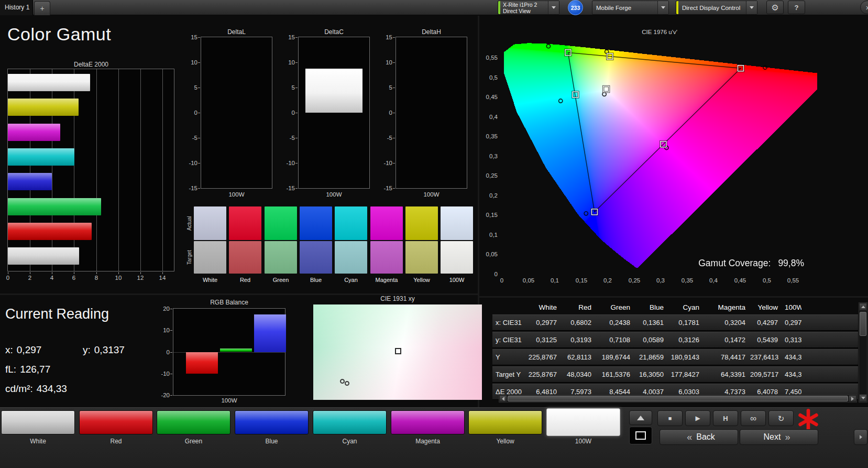 This screenshot has height=468, width=868. I want to click on pattern-button-cyan, so click(350, 422).